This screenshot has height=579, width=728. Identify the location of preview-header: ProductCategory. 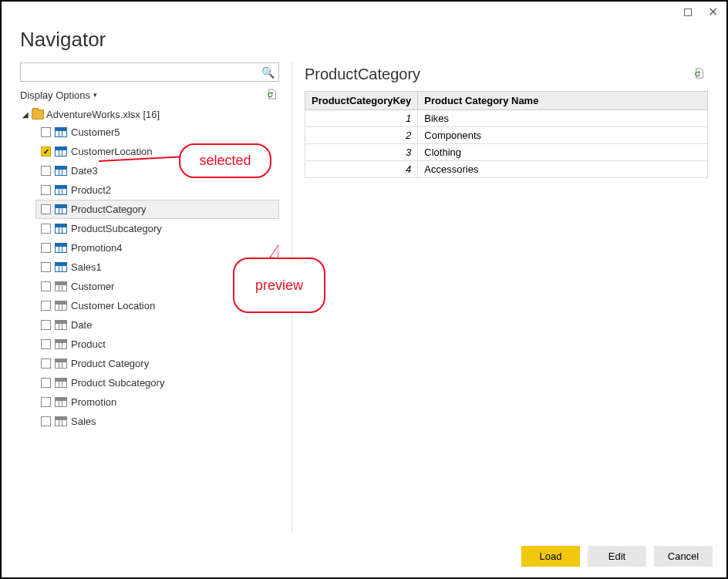
(506, 74).